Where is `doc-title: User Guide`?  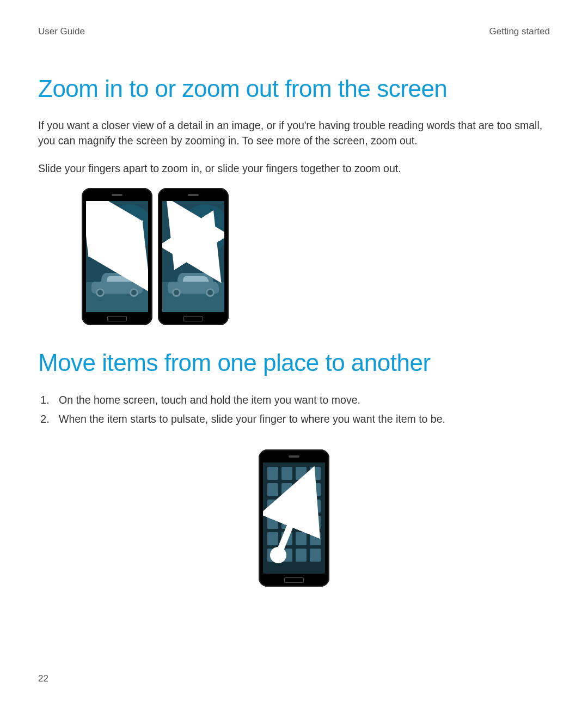 doc-title: User Guide is located at coordinates (62, 32).